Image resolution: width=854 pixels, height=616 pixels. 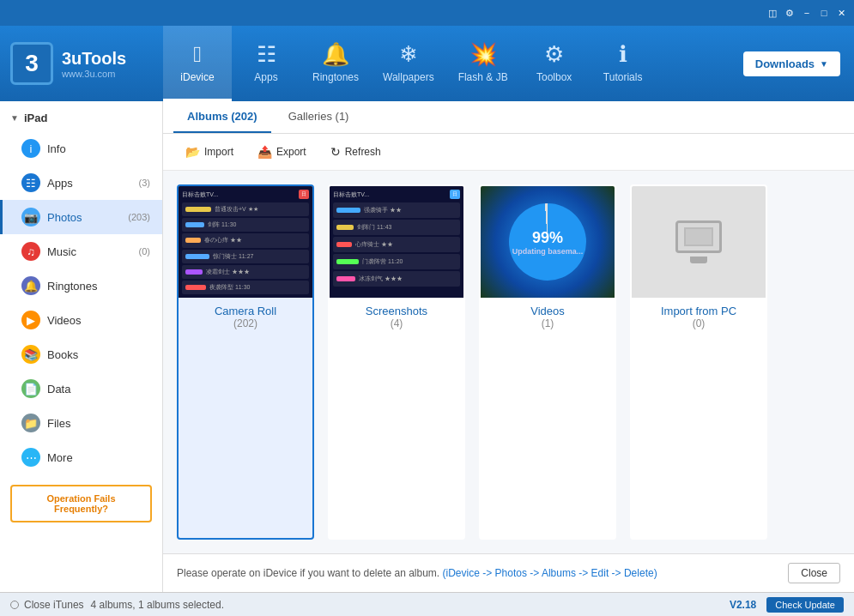 What do you see at coordinates (81, 354) in the screenshot?
I see `sidebar-item-books: 📚 Books` at bounding box center [81, 354].